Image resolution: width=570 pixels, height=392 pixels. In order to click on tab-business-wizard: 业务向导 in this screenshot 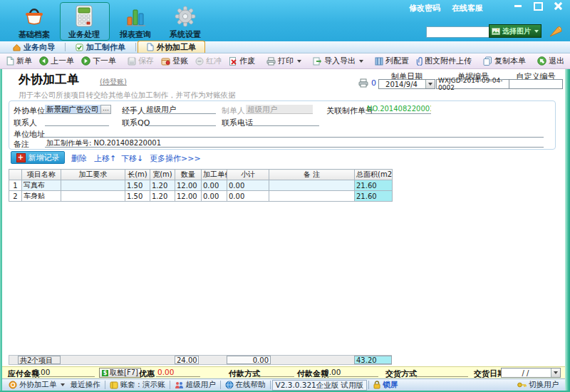, I will do `click(34, 47)`.